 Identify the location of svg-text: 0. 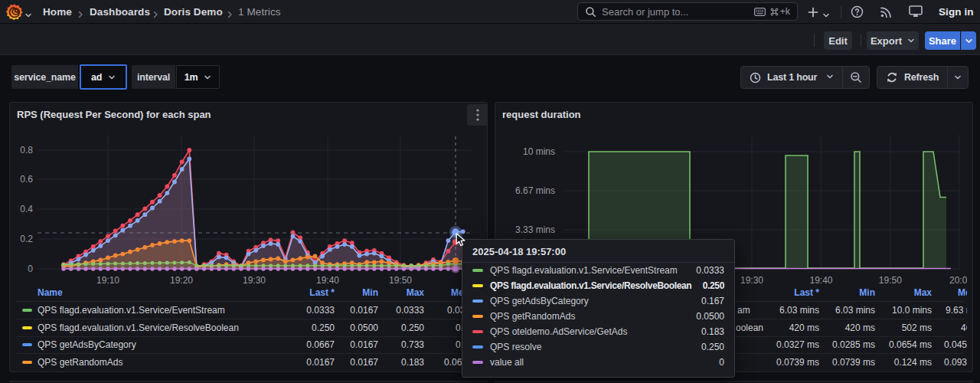
(31, 269).